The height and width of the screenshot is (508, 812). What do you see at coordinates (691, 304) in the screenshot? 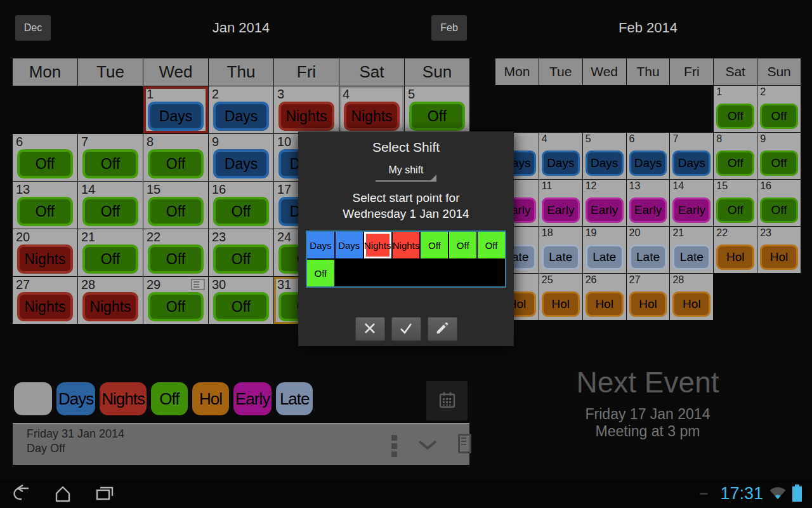
I see `shift-chip-hol: Hol` at bounding box center [691, 304].